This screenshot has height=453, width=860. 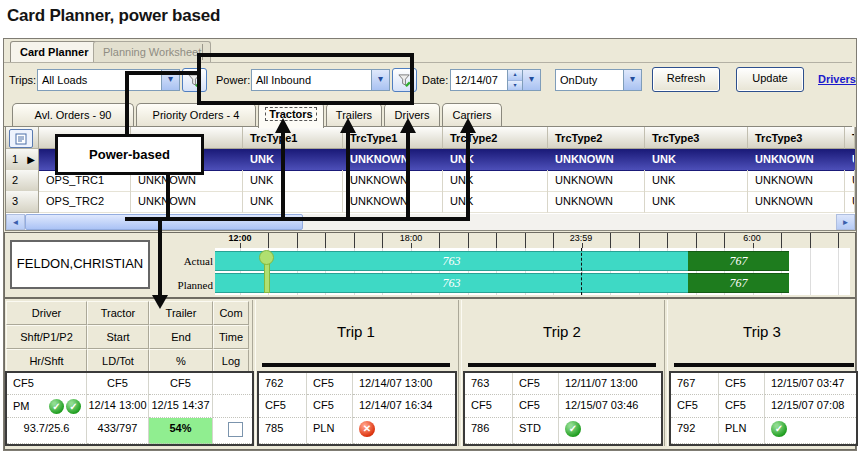 What do you see at coordinates (130, 408) in the screenshot?
I see `driver-card: CF5 CF5 CF5 PM ✓✓ 12/14 13:00 12/15 14:3…` at bounding box center [130, 408].